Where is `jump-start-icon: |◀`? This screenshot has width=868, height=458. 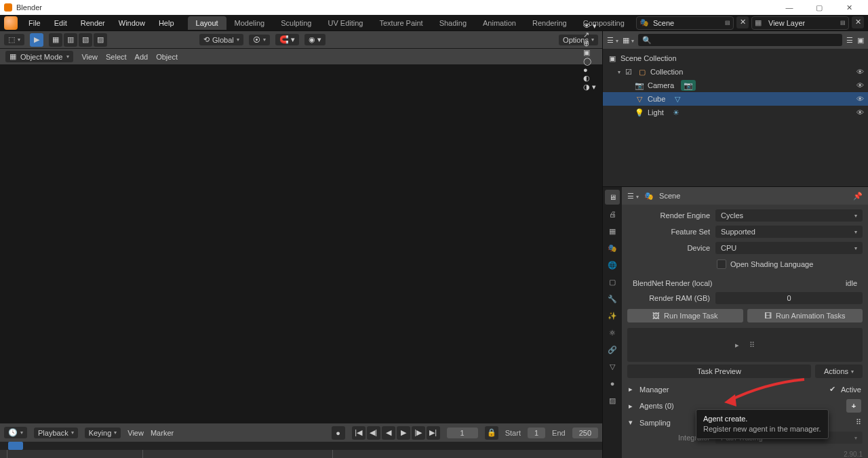 jump-start-icon: |◀ is located at coordinates (359, 433).